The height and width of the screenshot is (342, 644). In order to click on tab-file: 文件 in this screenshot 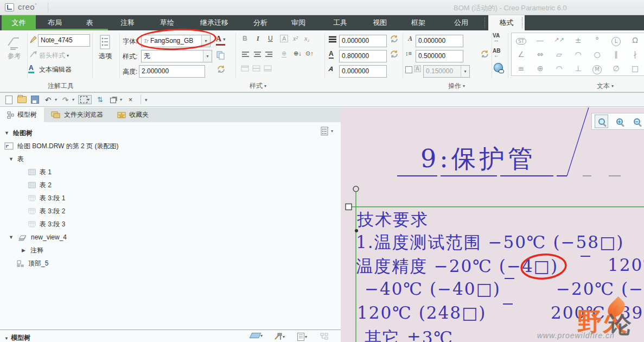, I will do `click(18, 23)`.